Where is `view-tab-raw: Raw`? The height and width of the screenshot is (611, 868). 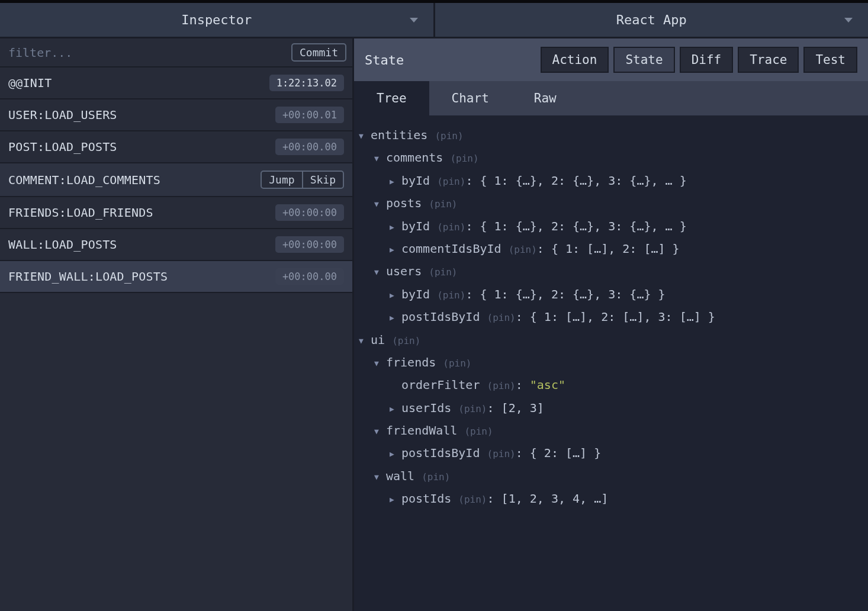 view-tab-raw: Raw is located at coordinates (545, 98).